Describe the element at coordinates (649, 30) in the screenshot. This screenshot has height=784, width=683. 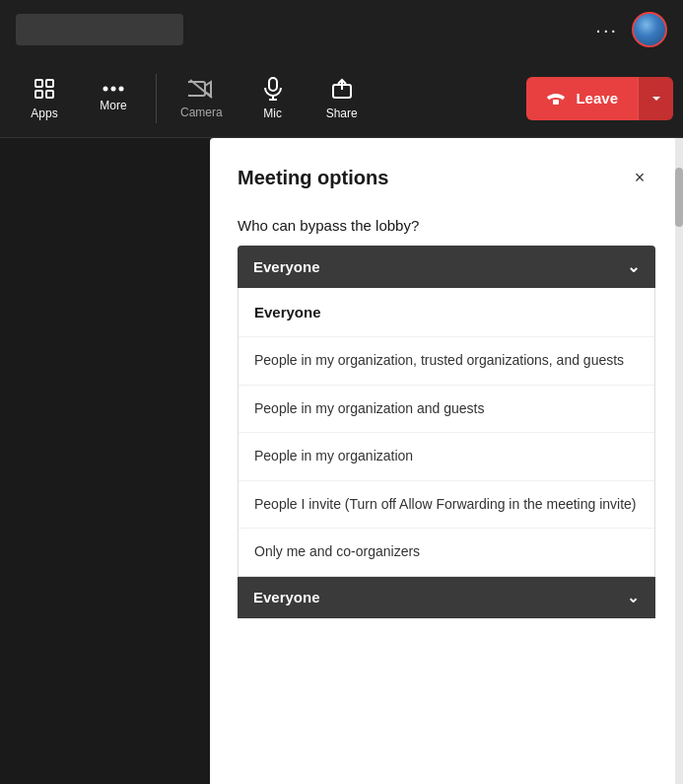
I see `avatar` at that location.